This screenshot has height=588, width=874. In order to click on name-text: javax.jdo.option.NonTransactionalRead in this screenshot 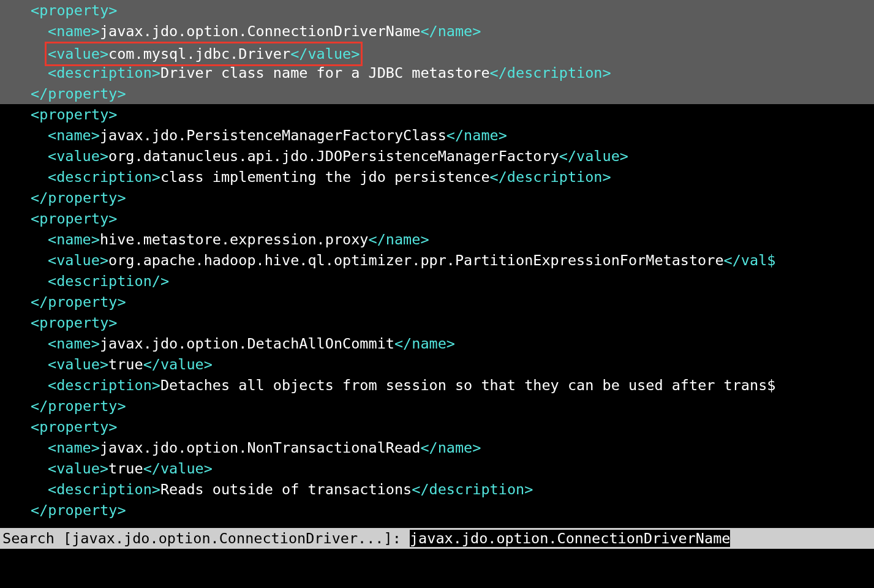, I will do `click(260, 448)`.